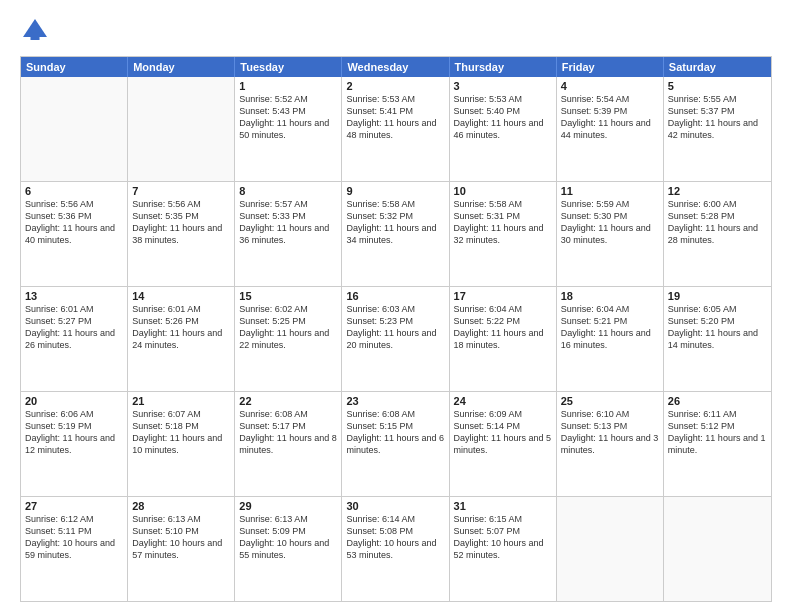 This screenshot has width=792, height=612. I want to click on cell-info: Sunrise: 6:00 AMSunset: 5:28 PMDaylight:…, so click(718, 222).